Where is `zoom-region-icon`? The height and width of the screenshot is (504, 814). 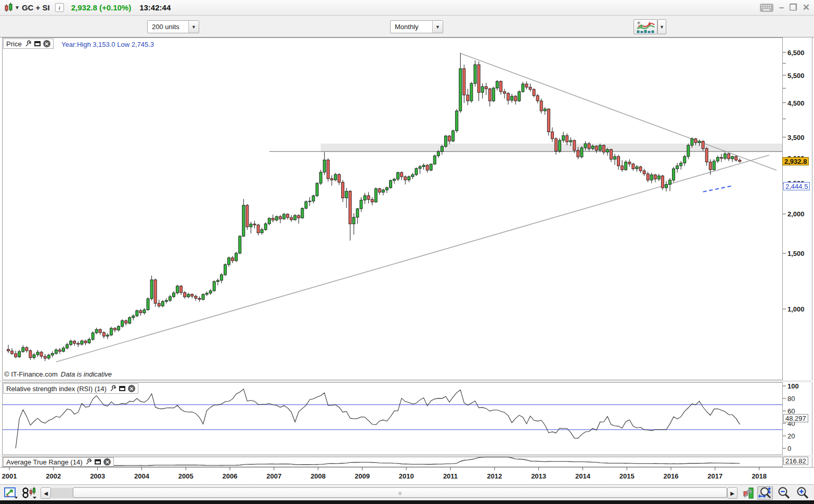
zoom-region-icon is located at coordinates (765, 493).